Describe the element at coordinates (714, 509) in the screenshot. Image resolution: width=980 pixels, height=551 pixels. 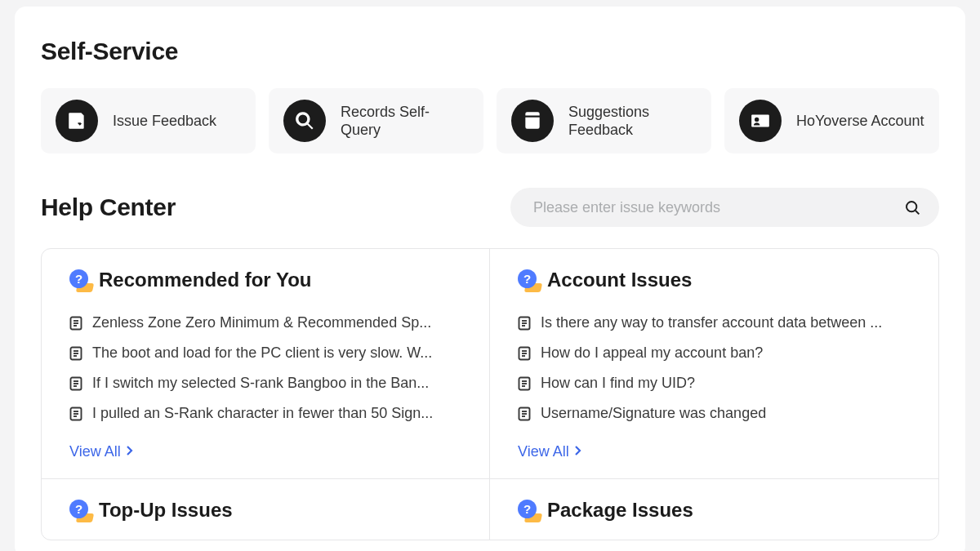
I see `section-package-issues: ? Package Issues` at that location.